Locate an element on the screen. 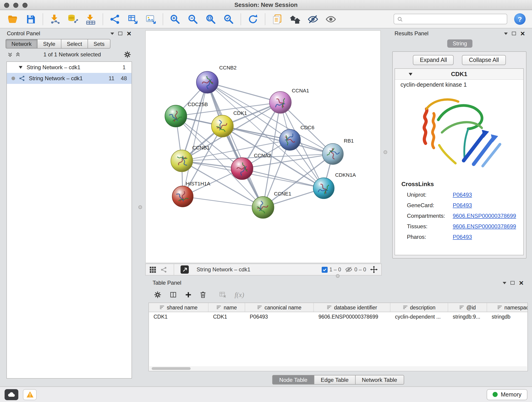 This screenshot has width=532, height=402. apply-layout-button is located at coordinates (253, 19).